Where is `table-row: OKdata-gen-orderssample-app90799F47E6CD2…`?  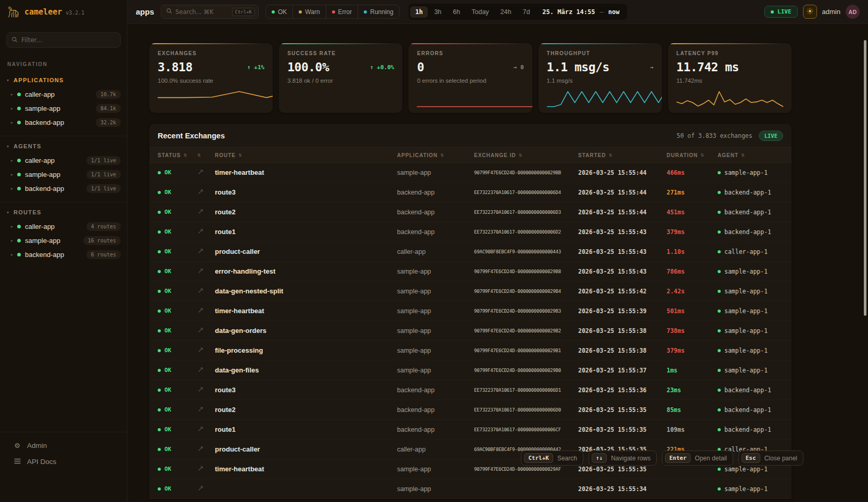 table-row: OKdata-gen-orderssample-app90799F47E6CD2… is located at coordinates (470, 331).